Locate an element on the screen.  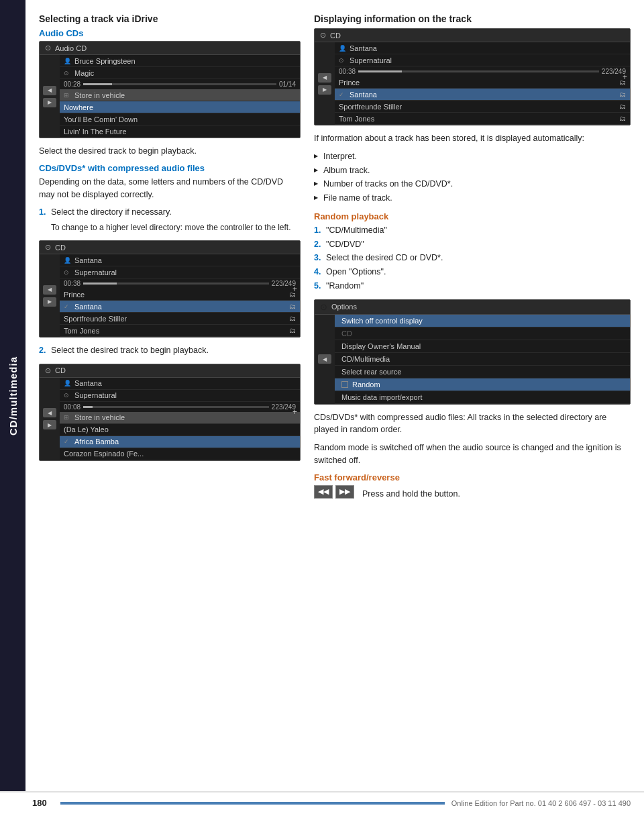
screen3-album: ⊙ Supernatural is located at coordinates (180, 396).